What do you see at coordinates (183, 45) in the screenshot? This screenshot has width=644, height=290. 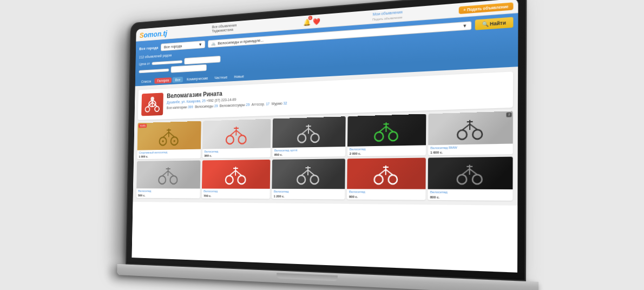 I see `city-select: Все города ▼` at bounding box center [183, 45].